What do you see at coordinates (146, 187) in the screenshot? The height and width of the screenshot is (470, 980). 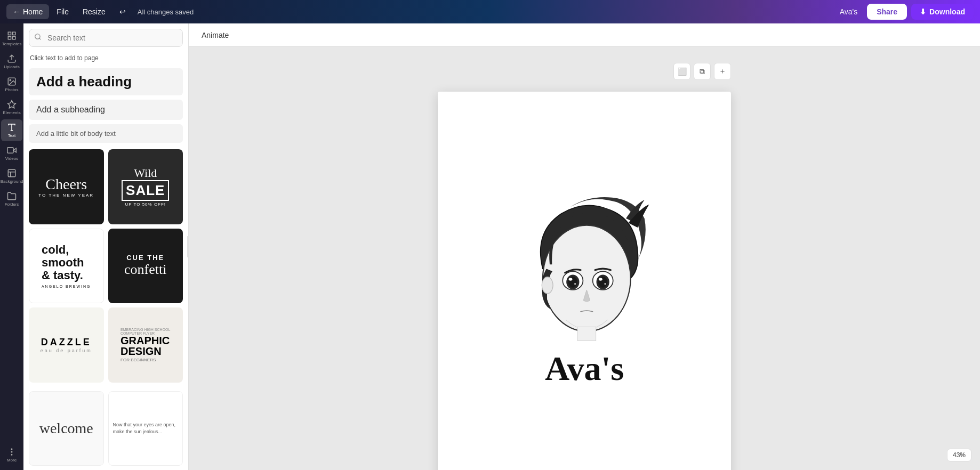 I see `template-wild-sale: Wild SALE UP TO 50% OFF!` at bounding box center [146, 187].